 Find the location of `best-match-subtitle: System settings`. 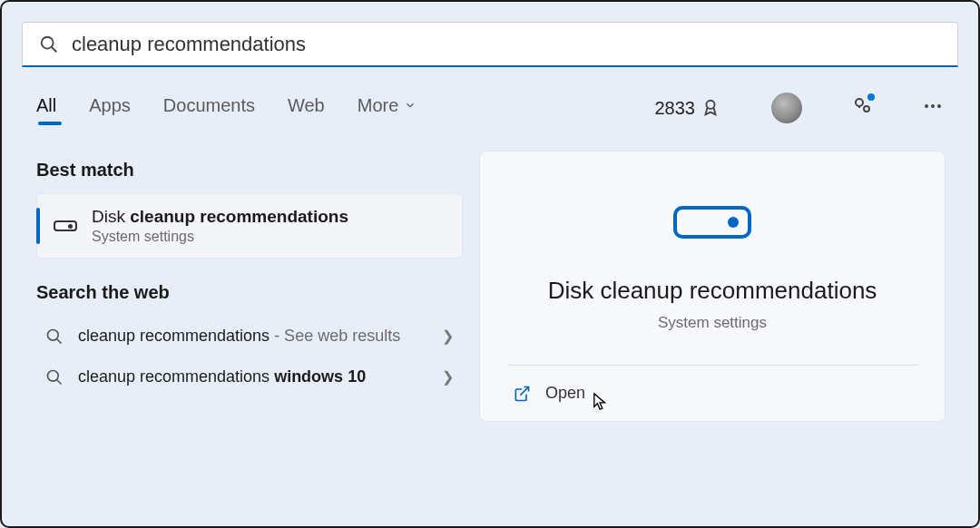

best-match-subtitle: System settings is located at coordinates (220, 237).